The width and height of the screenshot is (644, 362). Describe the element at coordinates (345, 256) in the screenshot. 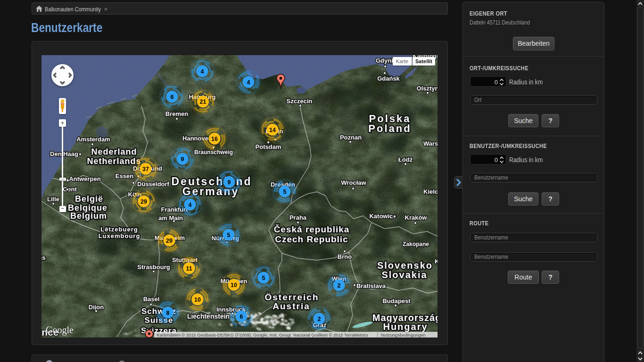

I see `svg-text: Brno` at that location.